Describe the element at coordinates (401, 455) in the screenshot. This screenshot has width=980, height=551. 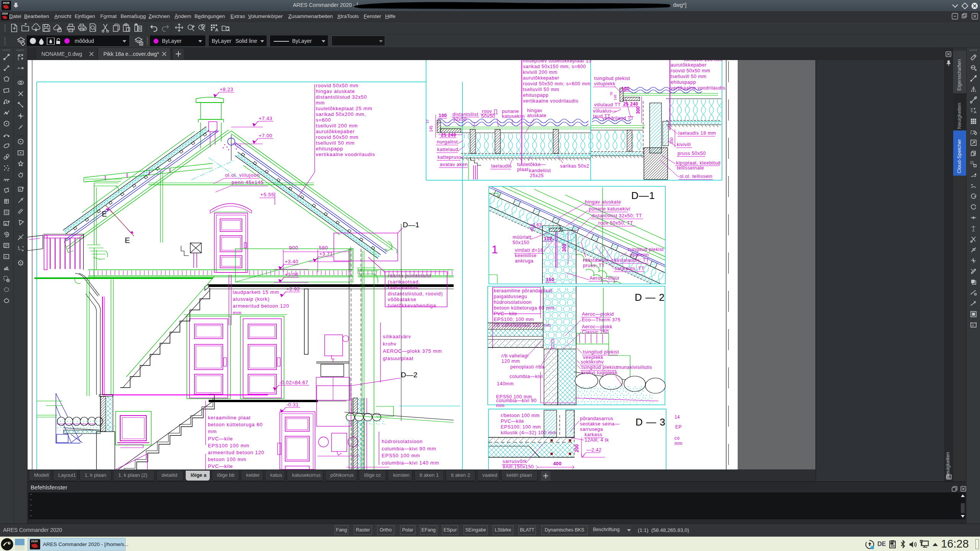
I see `svg-text: EPS50 100 mm` at that location.